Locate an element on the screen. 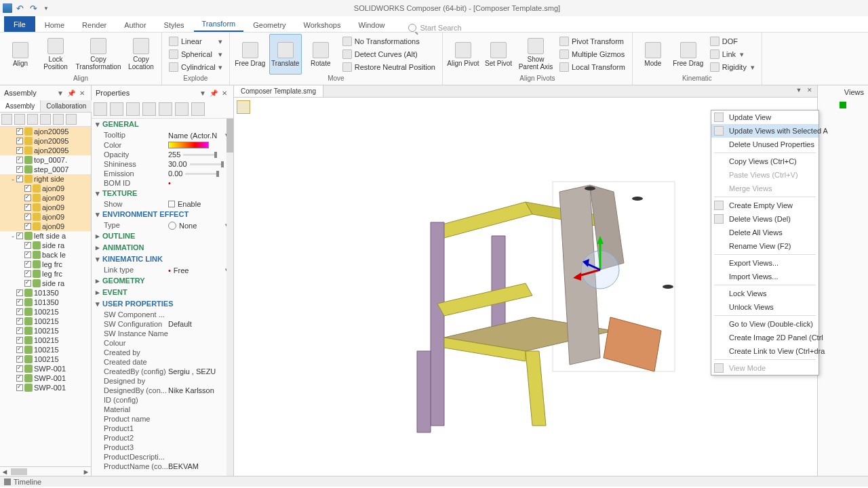  property-row: Product2 is located at coordinates (163, 438).